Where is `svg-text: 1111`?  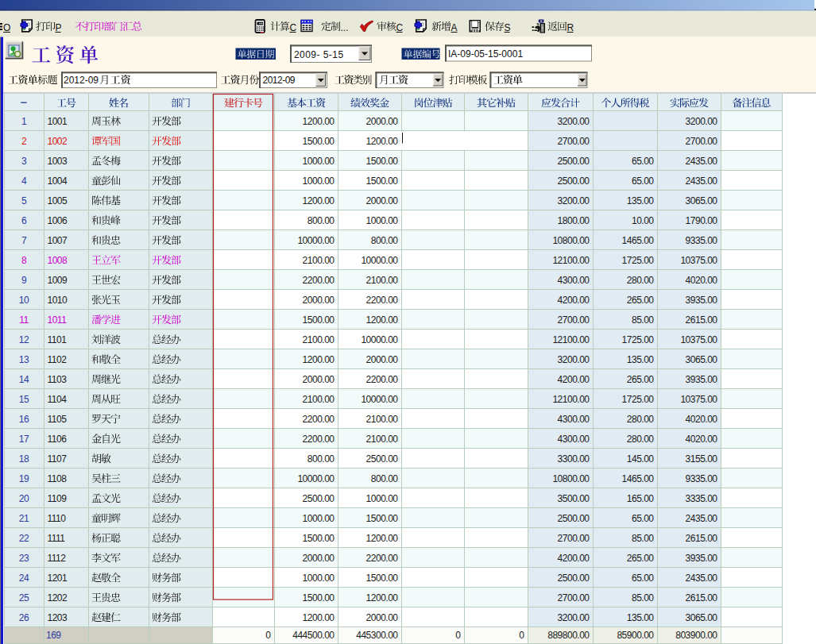 svg-text: 1111 is located at coordinates (57, 538).